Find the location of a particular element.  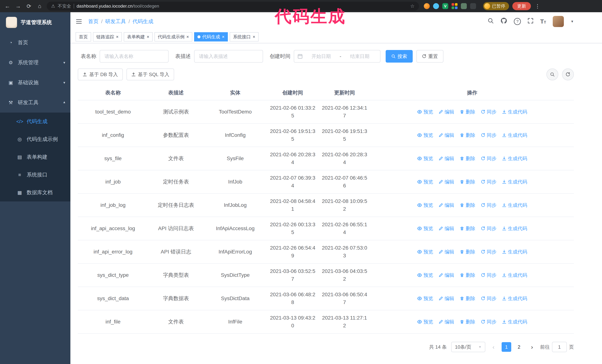

forward-icon: → is located at coordinates (18, 6).